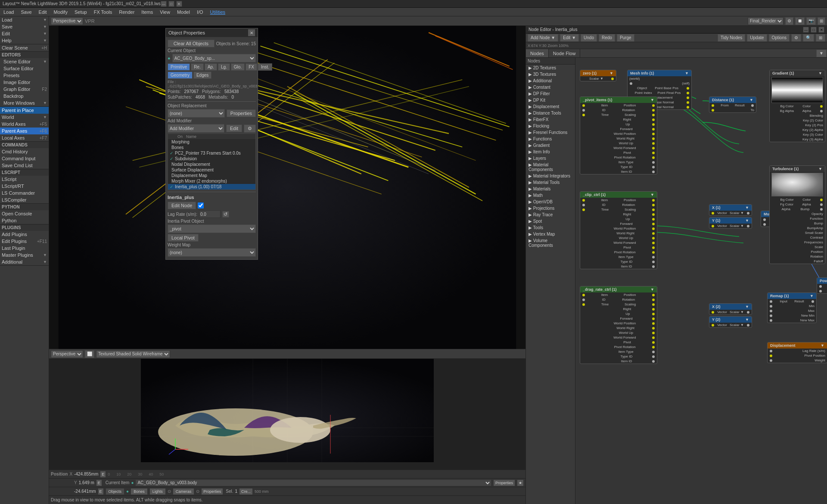 The image size is (827, 504). What do you see at coordinates (806, 30) in the screenshot?
I see `ne-minimize: —` at bounding box center [806, 30].